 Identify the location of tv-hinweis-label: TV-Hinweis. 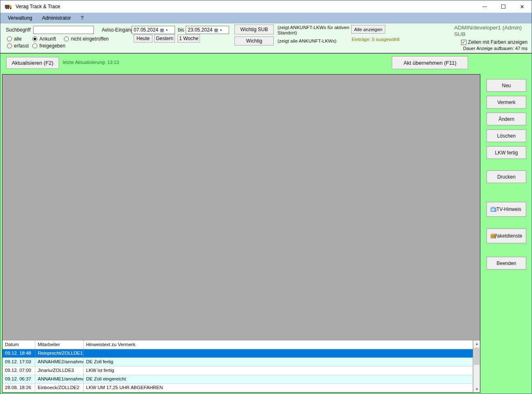
(509, 209).